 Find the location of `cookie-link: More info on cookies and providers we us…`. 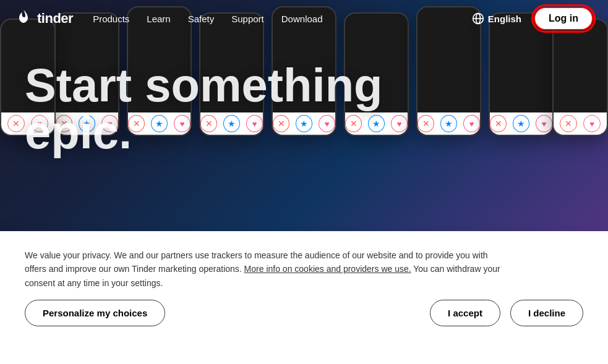

cookie-link: More info on cookies and providers we us… is located at coordinates (328, 269).